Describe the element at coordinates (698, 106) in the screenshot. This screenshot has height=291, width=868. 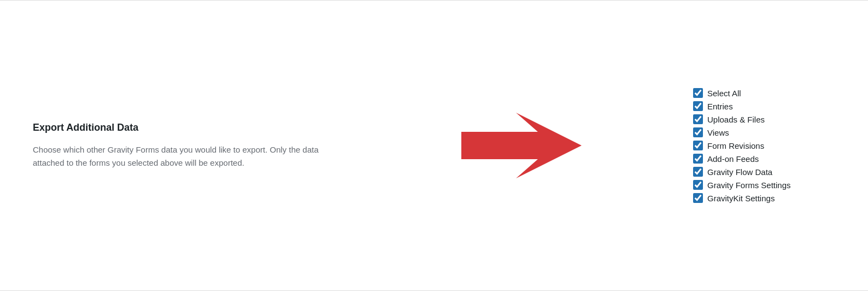
I see `checkbox-entries` at that location.